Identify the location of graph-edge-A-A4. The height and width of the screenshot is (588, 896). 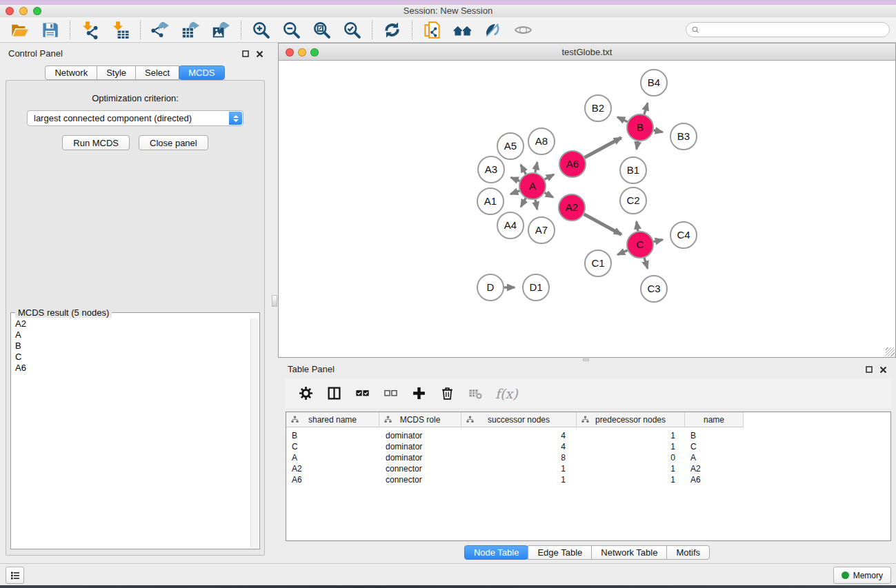
(523, 203).